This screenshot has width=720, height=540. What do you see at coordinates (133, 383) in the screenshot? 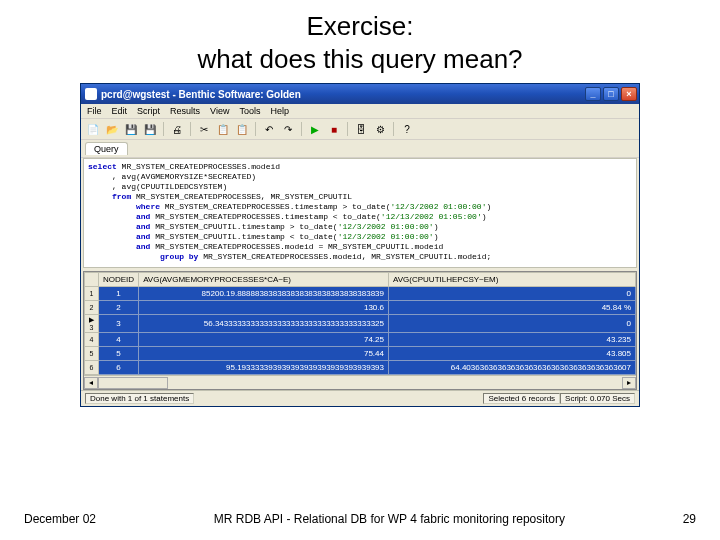
I see `scroll-thumb` at bounding box center [133, 383].